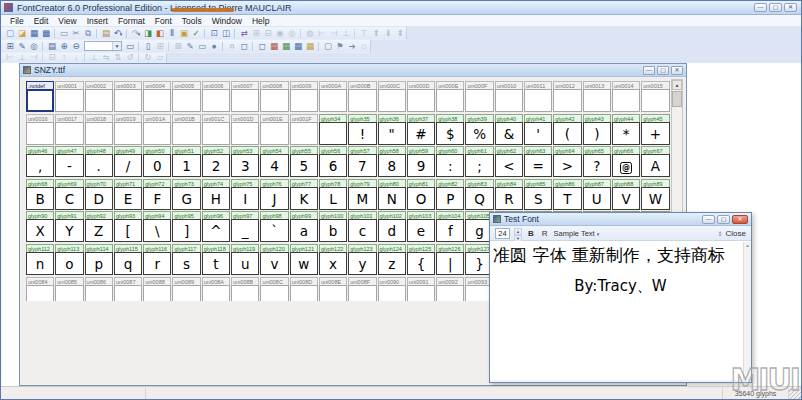  Describe the element at coordinates (128, 194) in the screenshot. I see `glyph-cell-glyph71: glyph71E` at that location.